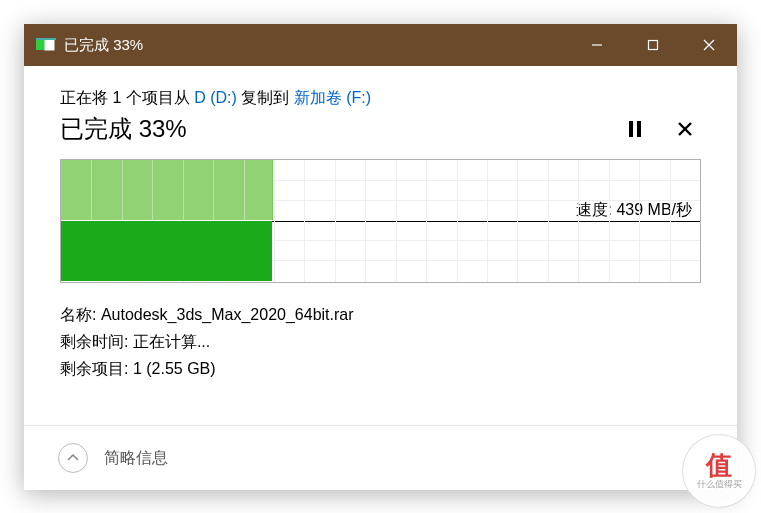 The width and height of the screenshot is (761, 513). I want to click on detail-name: 名称: Autodesk_3ds_Max_2020_64bit.rar, so click(380, 314).